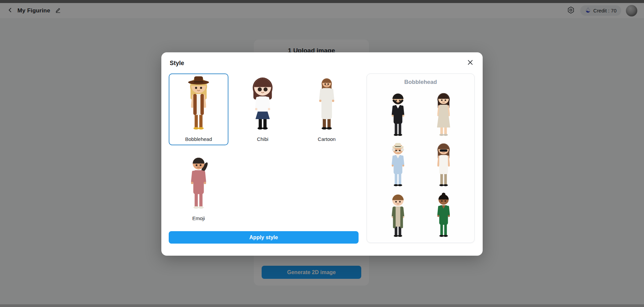  What do you see at coordinates (470, 63) in the screenshot?
I see `close-icon` at bounding box center [470, 63].